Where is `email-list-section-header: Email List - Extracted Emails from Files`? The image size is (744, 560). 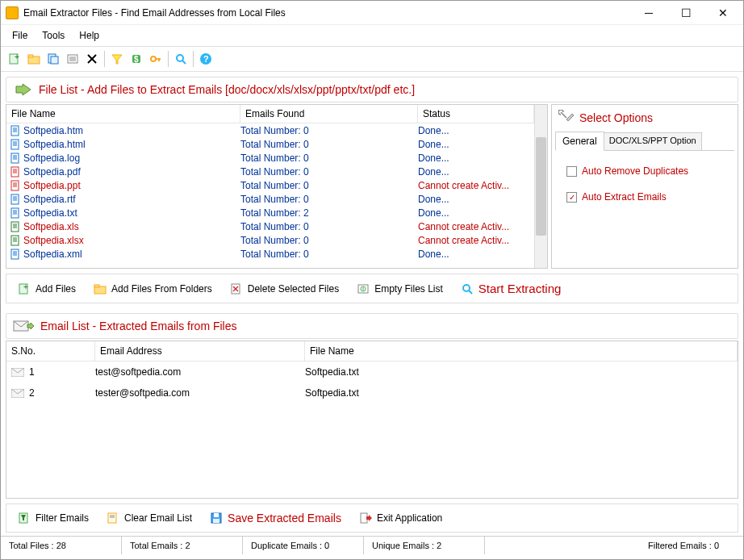 email-list-section-header: Email List - Extracted Emails from Files is located at coordinates (372, 326).